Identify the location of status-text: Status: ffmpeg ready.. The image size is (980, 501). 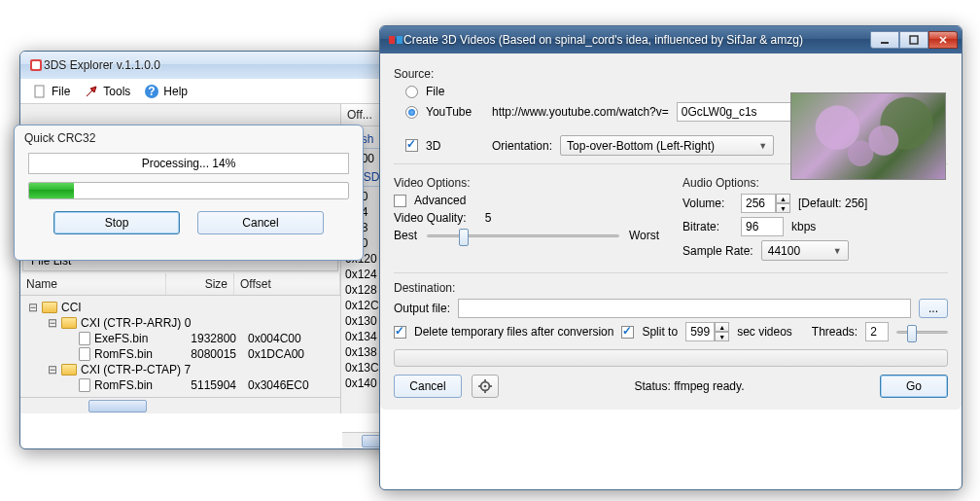
(689, 386).